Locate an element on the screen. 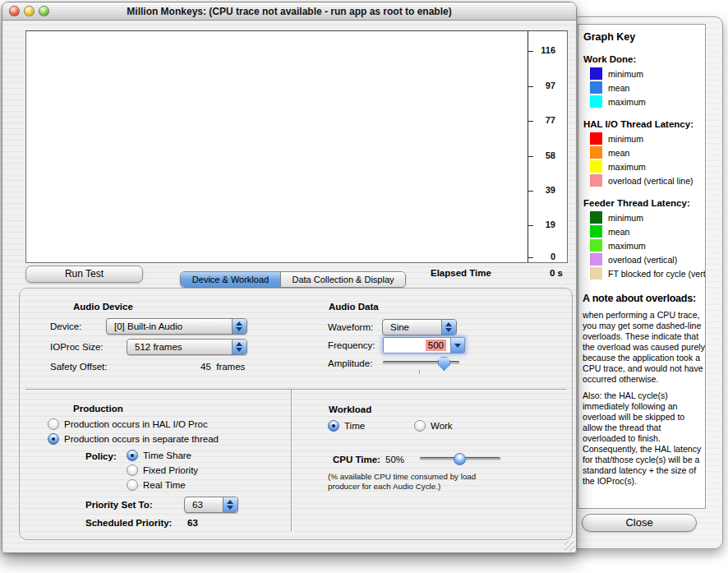 The height and width of the screenshot is (573, 728). cpu-time-label: CPU Time: is located at coordinates (357, 460).